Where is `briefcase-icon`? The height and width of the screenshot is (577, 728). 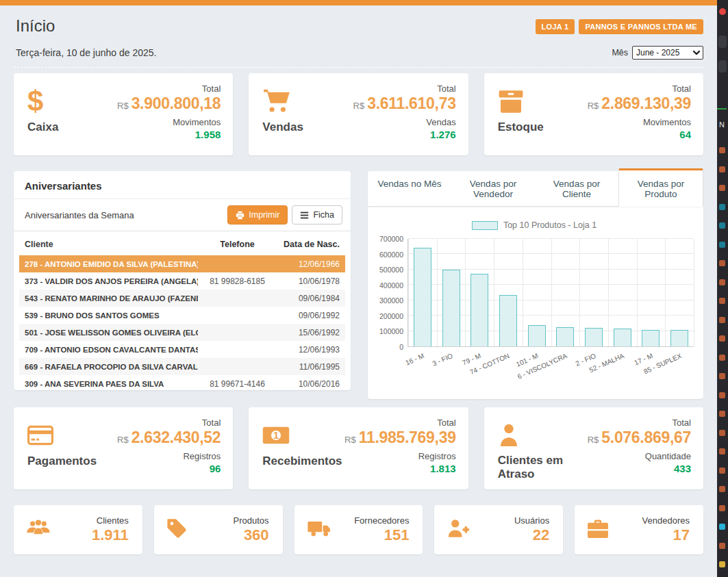 briefcase-icon is located at coordinates (598, 530).